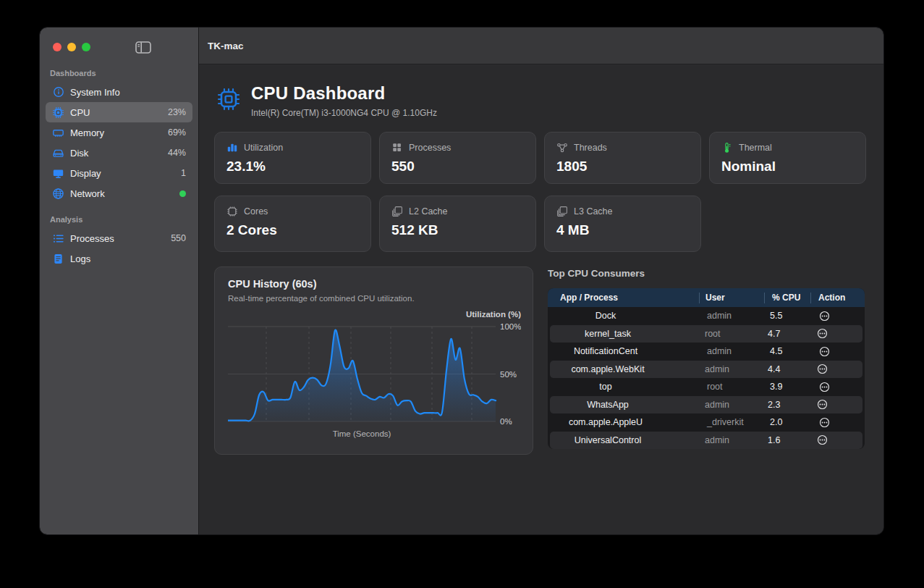 The height and width of the screenshot is (588, 924). What do you see at coordinates (292, 167) in the screenshot?
I see `stat-value: 23.1%` at bounding box center [292, 167].